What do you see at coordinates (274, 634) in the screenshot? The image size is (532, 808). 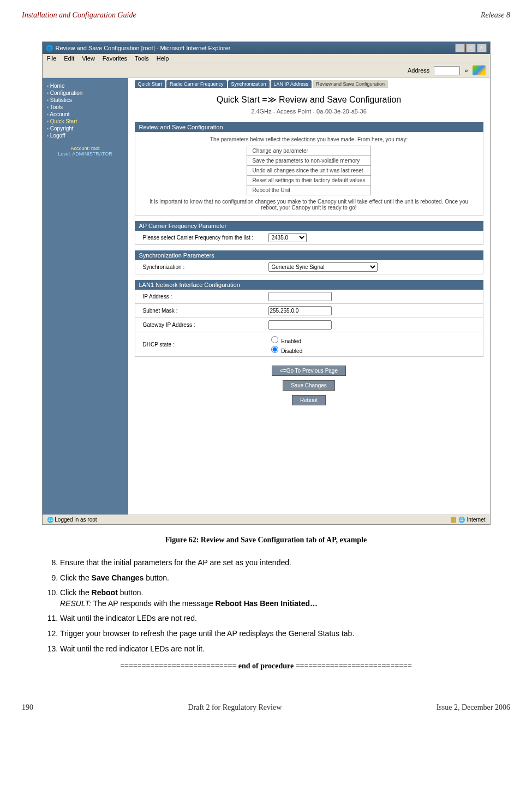 I see `step-12: Trigger your browser to refresh the page…` at bounding box center [274, 634].